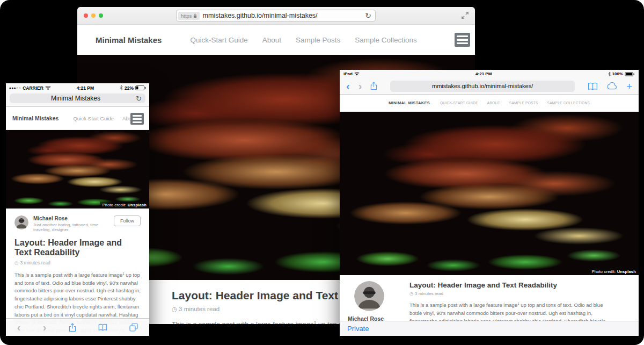 The image size is (644, 345). Describe the element at coordinates (101, 16) in the screenshot. I see `zoom-window-button` at that location.